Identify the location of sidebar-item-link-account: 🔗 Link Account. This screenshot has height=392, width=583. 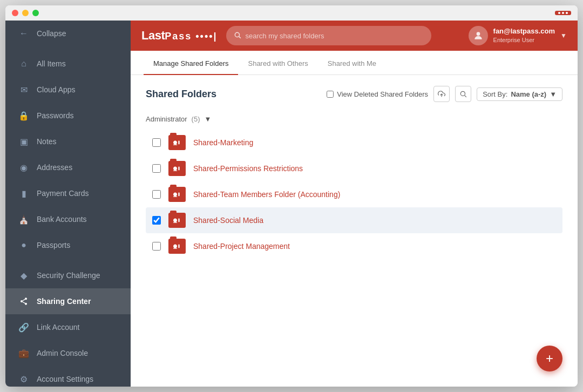
(68, 327).